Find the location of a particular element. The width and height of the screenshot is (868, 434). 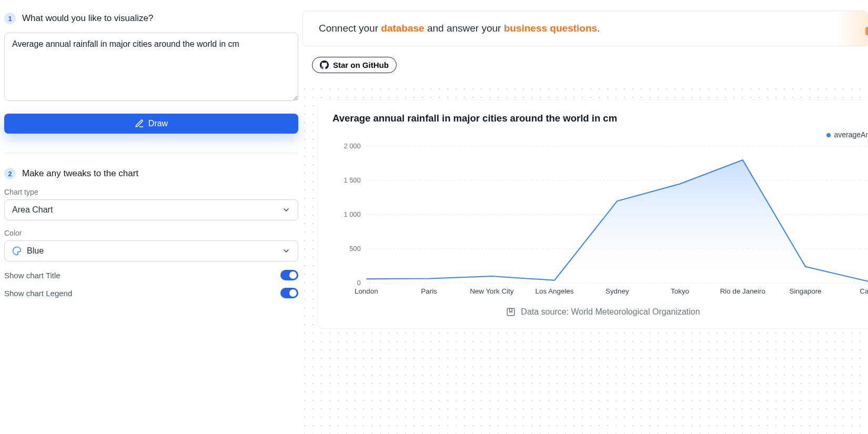

chart-type-value: Area Chart is located at coordinates (33, 210).